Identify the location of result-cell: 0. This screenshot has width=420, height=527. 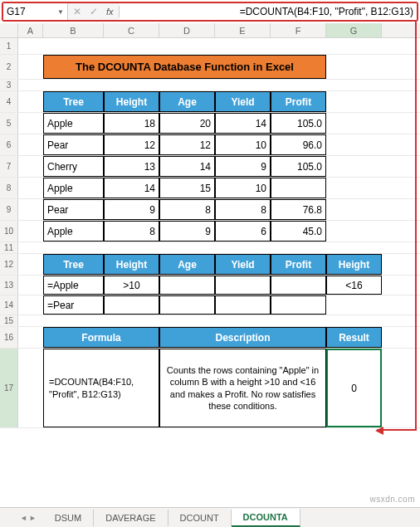
(354, 388).